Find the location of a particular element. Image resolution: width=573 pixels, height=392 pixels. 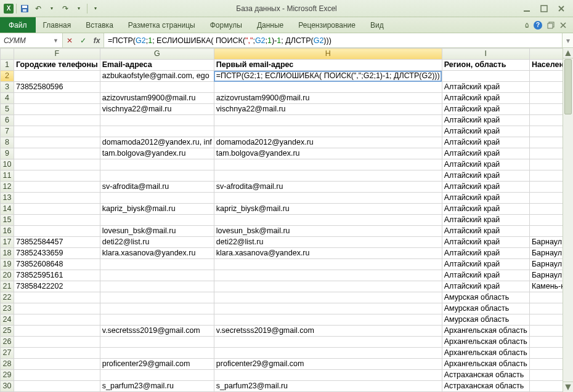

row-header: 24 is located at coordinates (7, 320).